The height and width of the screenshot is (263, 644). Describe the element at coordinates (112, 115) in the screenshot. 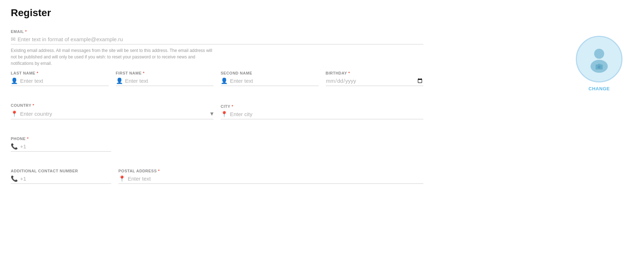

I see `country-select-wrapper: 📍 Enter country ▾` at that location.